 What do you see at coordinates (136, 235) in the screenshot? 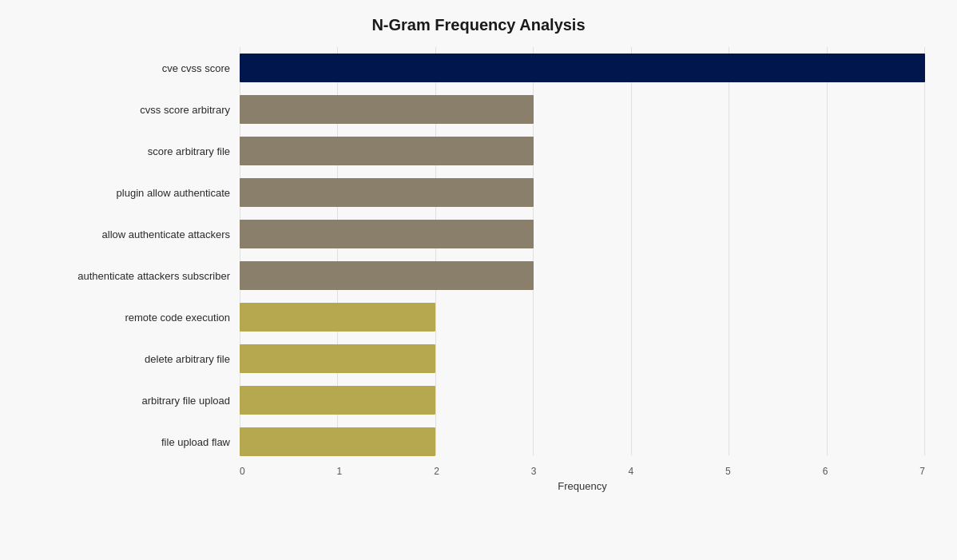
I see `bar-label: allow authenticate attackers` at bounding box center [136, 235].